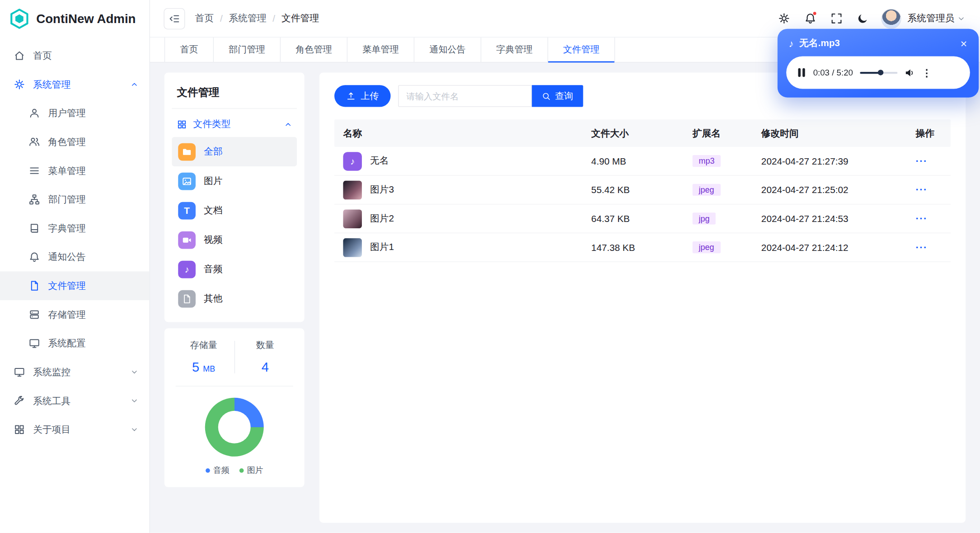 The height and width of the screenshot is (533, 980). Describe the element at coordinates (75, 171) in the screenshot. I see `sidebar-item-menus: 菜单管理` at that location.